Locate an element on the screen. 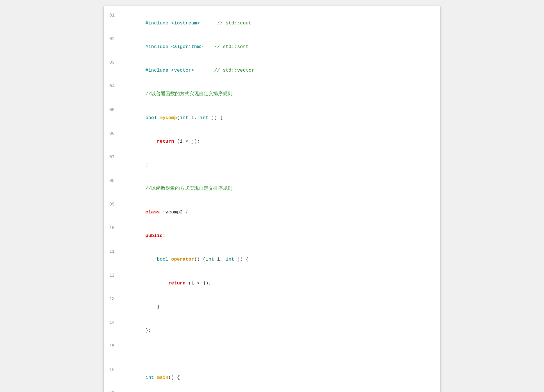 This screenshot has height=392, width=544. line-content: class mycomp2 { is located at coordinates (279, 212).